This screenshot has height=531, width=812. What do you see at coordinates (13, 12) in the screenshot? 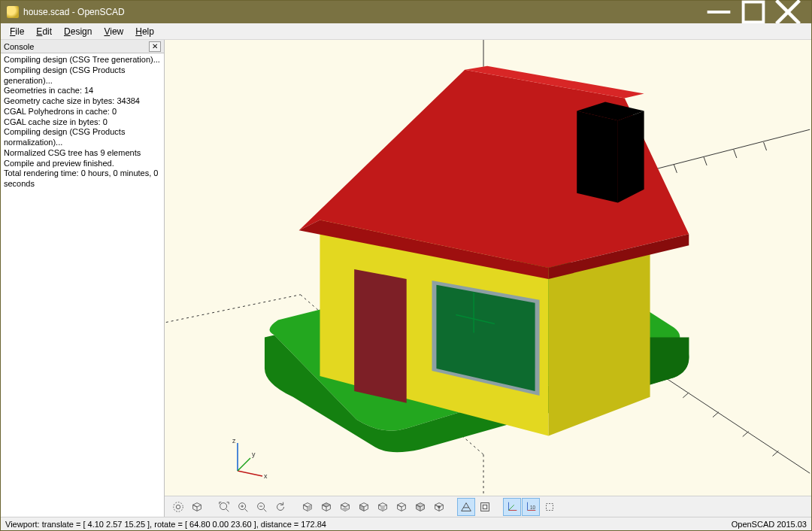
I see `app-icon` at bounding box center [13, 12].